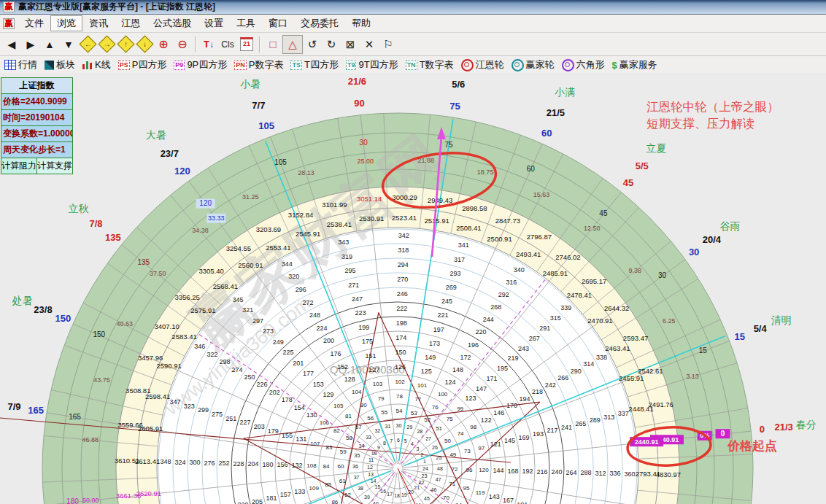 Image resolution: width=826 pixels, height=504 pixels. Describe the element at coordinates (180, 66) in the screenshot. I see `9p-square-icon: P9` at that location.